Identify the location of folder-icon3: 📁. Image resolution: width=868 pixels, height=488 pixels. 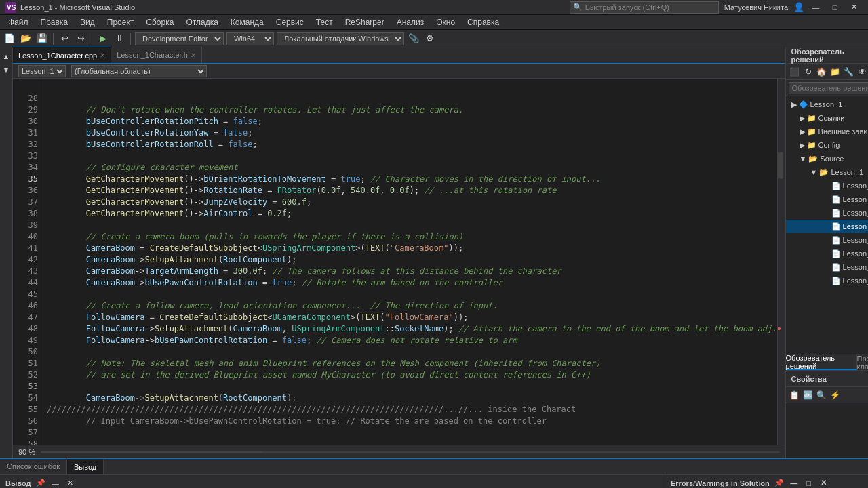
(812, 145).